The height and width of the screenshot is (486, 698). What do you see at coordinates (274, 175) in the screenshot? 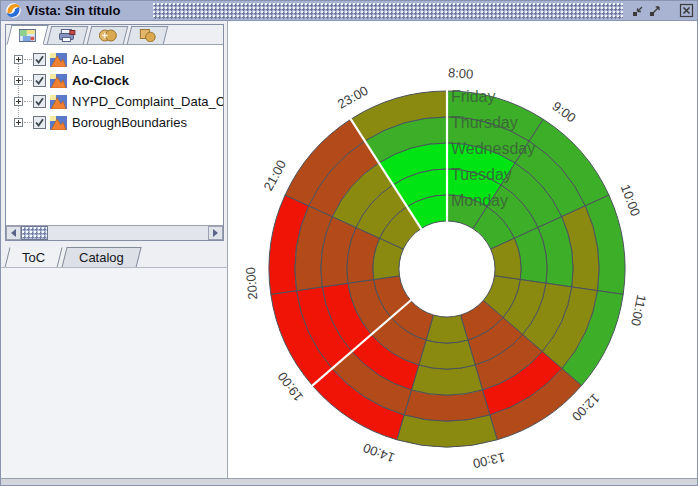
I see `hour-label-21:00: 21:00` at bounding box center [274, 175].